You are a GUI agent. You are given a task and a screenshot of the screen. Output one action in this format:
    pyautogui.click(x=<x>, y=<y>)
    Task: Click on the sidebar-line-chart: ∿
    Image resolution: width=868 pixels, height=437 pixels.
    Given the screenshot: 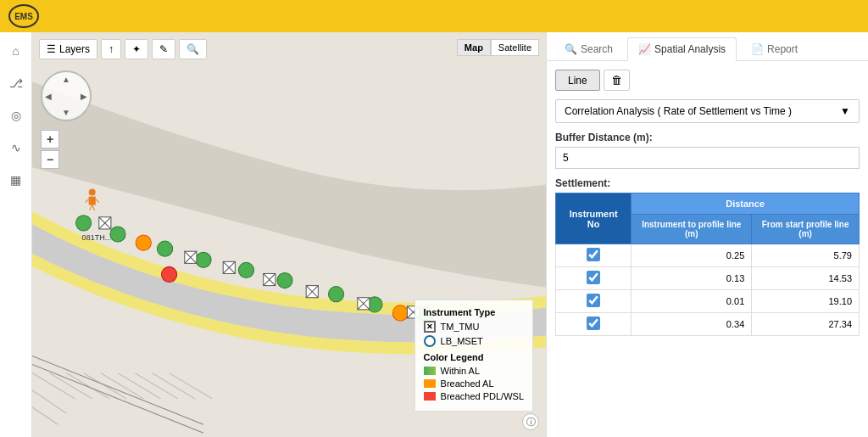 What is the action you would take?
    pyautogui.click(x=16, y=148)
    